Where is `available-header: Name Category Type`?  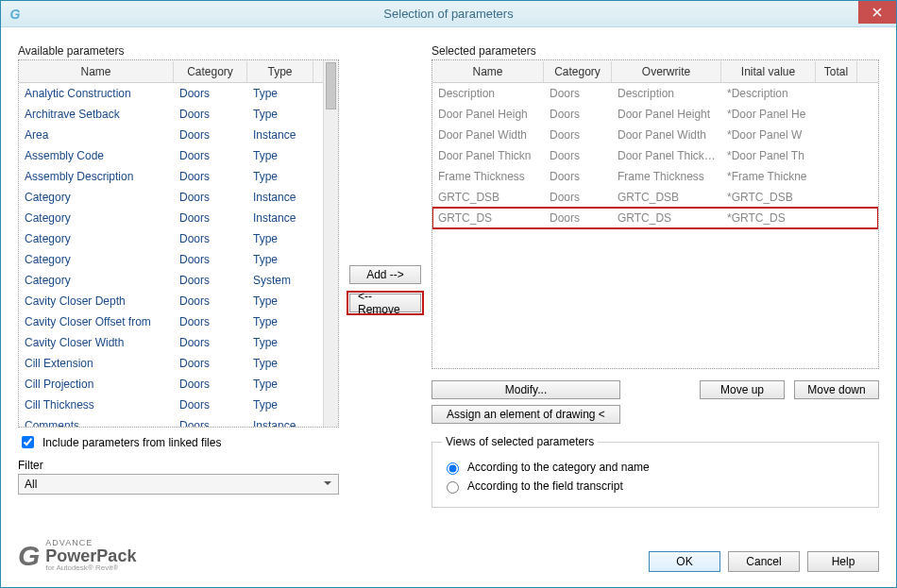 available-header: Name Category Type is located at coordinates (171, 72).